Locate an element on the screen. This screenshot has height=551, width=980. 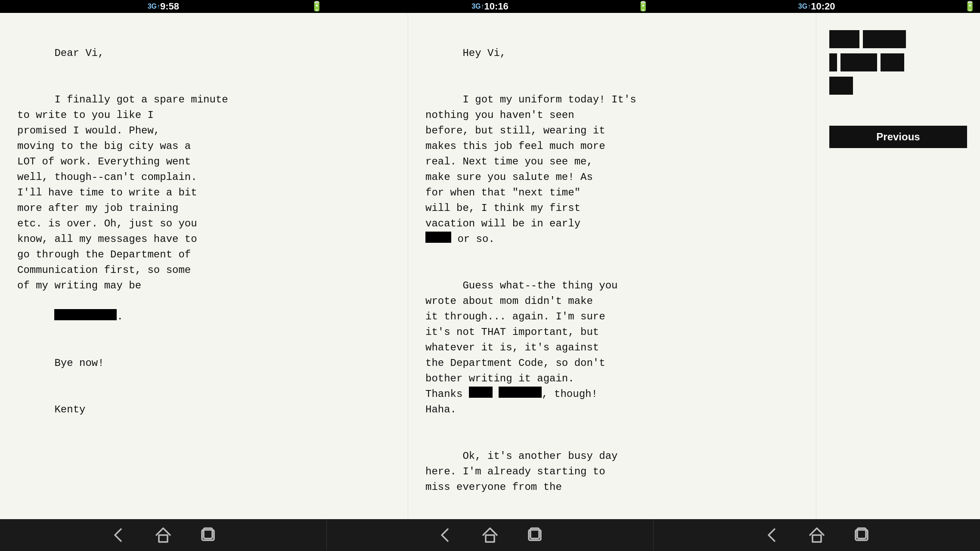
middle-redacted-thanks1 is located at coordinates (481, 392).